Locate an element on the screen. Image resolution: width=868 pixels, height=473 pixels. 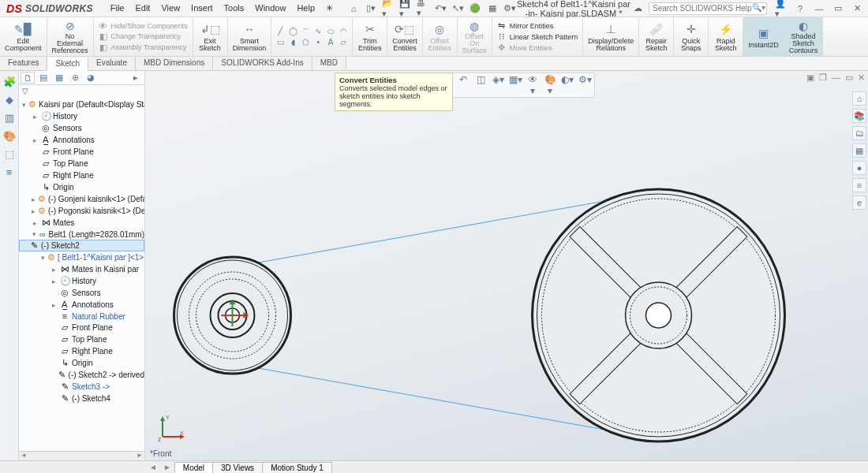
text-tool-icon: A is located at coordinates (331, 43).